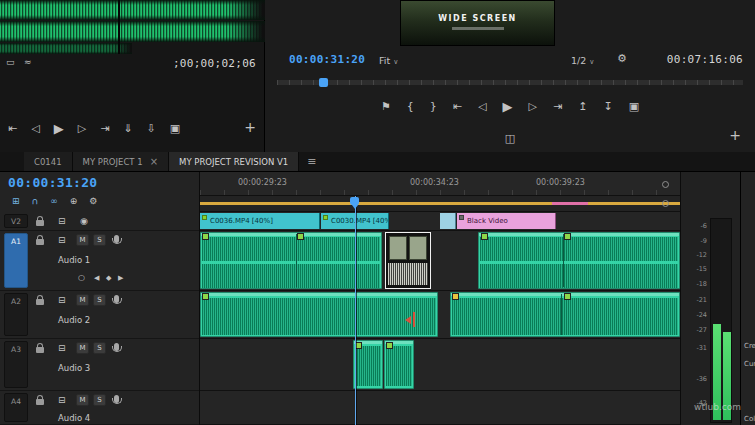 The image size is (755, 425). Describe the element at coordinates (386, 106) in the screenshot. I see `add-marker-icon: ⚑` at that location.